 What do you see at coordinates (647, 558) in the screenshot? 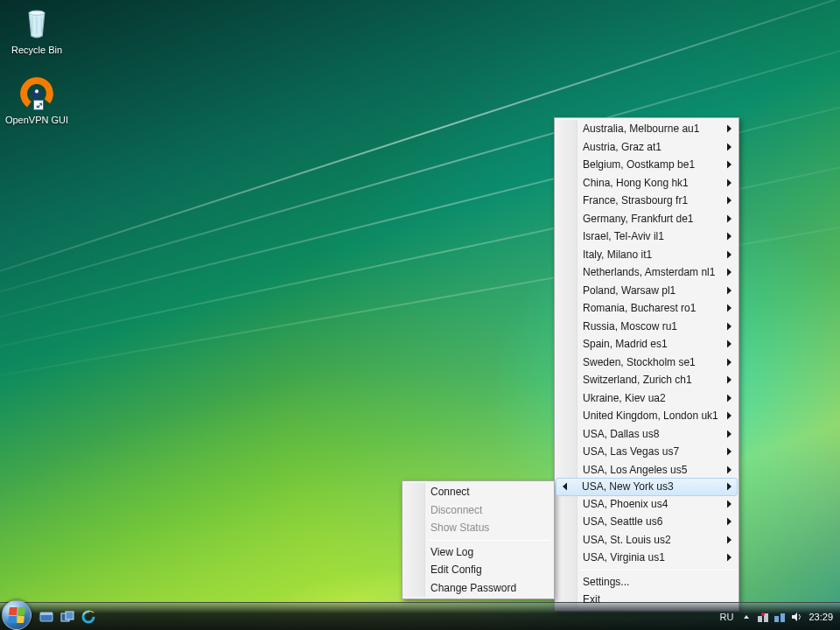
I see `server-menu-item: USA, Virginia us1` at bounding box center [647, 558].